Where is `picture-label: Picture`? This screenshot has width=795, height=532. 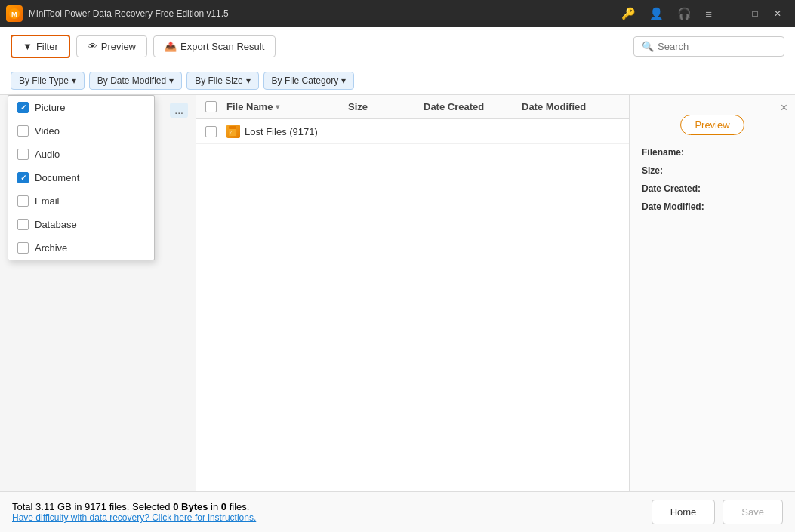 picture-label: Picture is located at coordinates (50, 107).